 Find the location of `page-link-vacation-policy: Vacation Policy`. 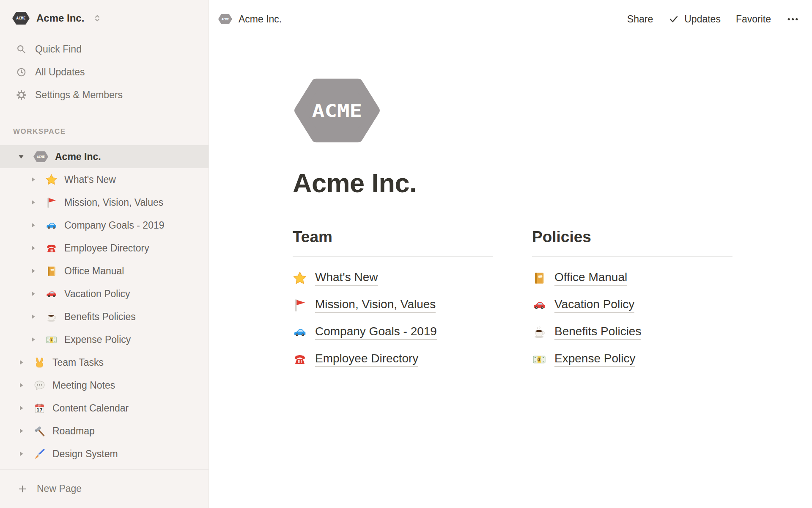

page-link-vacation-policy: Vacation Policy is located at coordinates (632, 305).